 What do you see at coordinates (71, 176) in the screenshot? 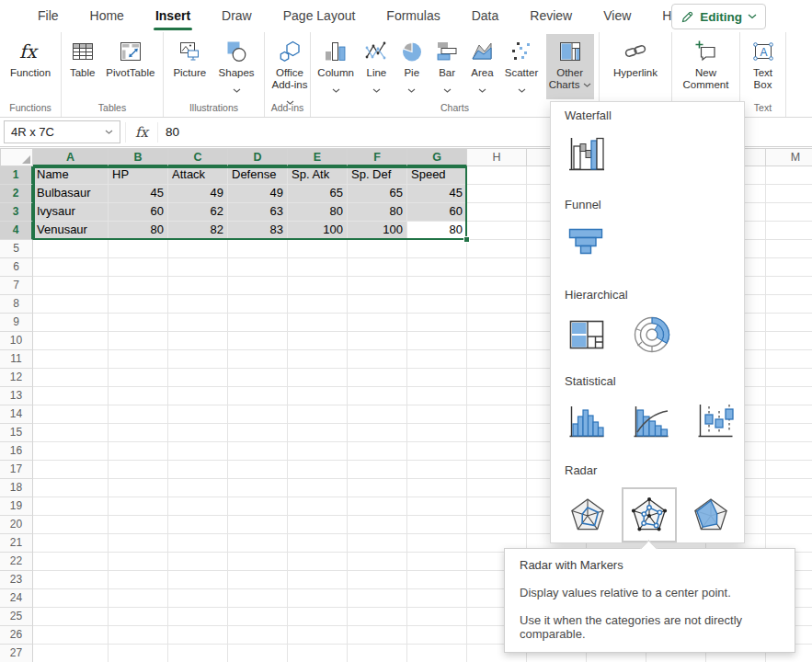
I see `cell-A1: Name` at bounding box center [71, 176].